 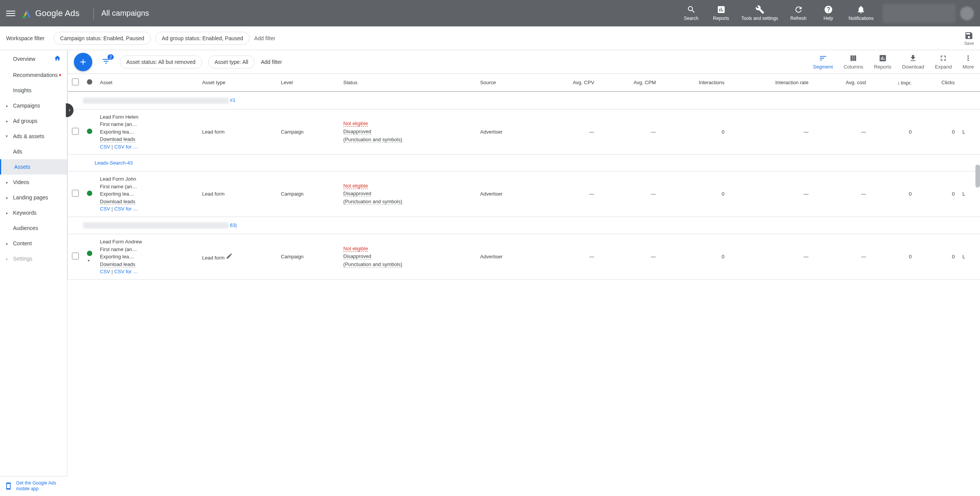 What do you see at coordinates (232, 100) in the screenshot?
I see `group-label-suffix: #1` at bounding box center [232, 100].